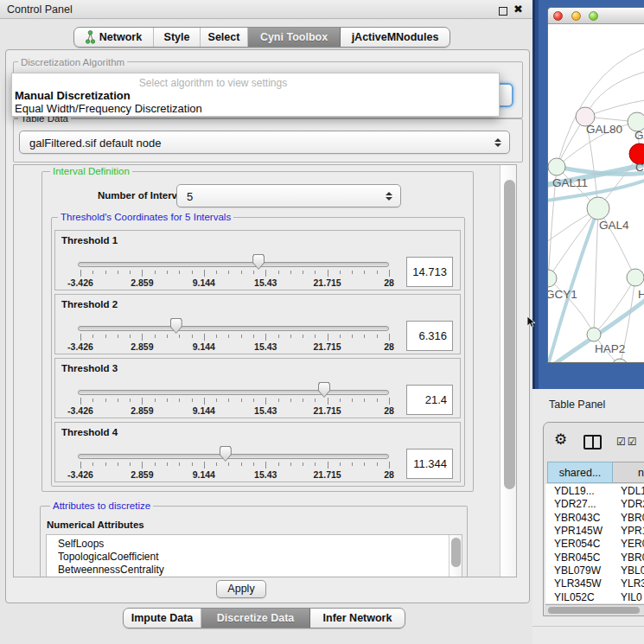 The width and height of the screenshot is (644, 644). I want to click on column-header-name: na, so click(628, 472).